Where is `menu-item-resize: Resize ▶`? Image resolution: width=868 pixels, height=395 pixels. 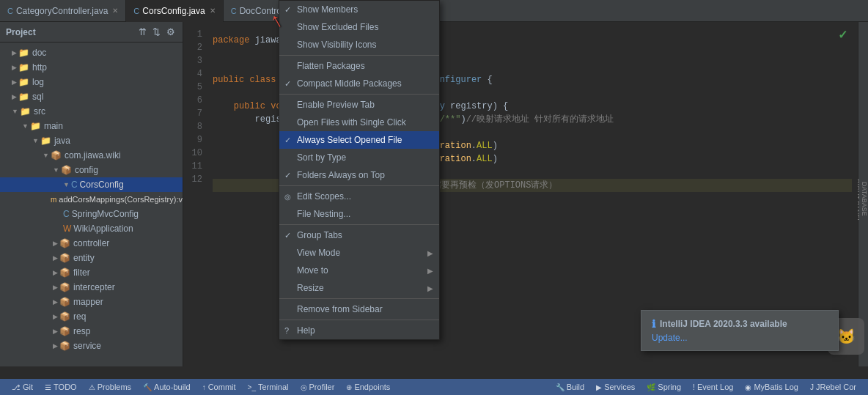 menu-item-resize: Resize ▶ is located at coordinates (359, 288).